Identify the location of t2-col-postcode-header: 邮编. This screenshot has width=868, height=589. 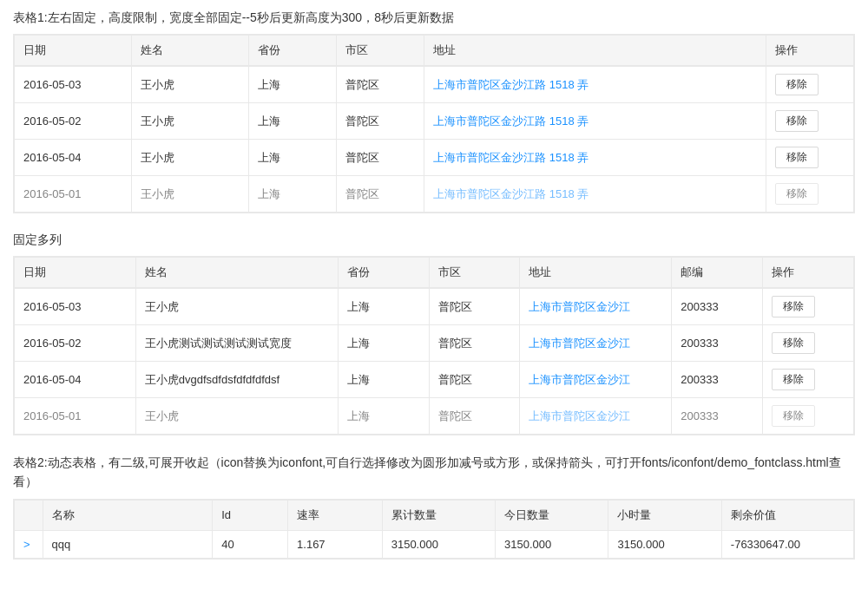
(717, 272).